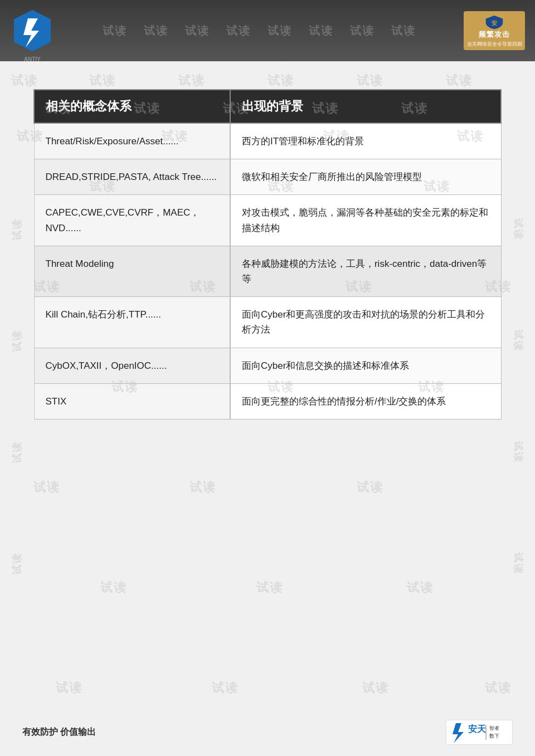 The height and width of the screenshot is (756, 535). I want to click on svg-text: 安, so click(494, 23).